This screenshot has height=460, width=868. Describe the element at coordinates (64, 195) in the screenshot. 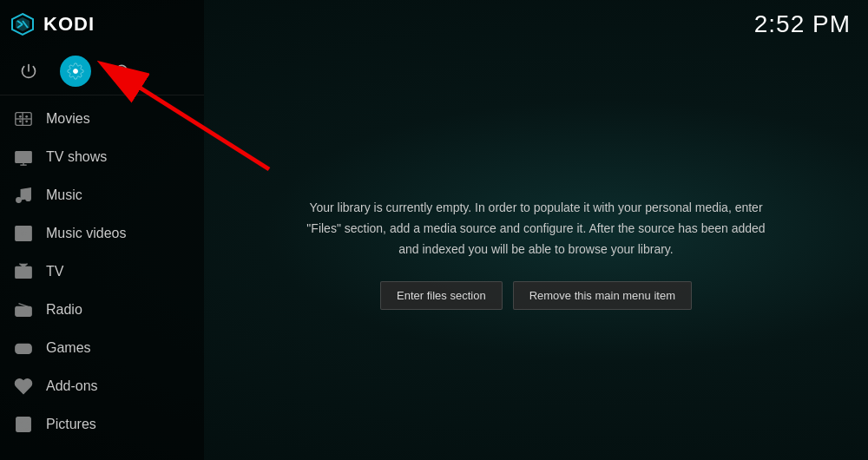

I see `music-label: Music` at that location.